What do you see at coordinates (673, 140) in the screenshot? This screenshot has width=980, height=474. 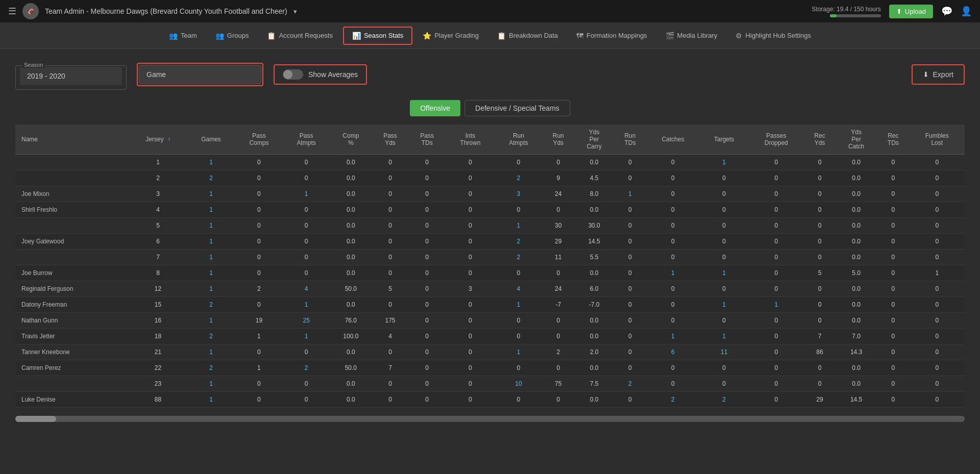 I see `col-catches: Catches` at bounding box center [673, 140].